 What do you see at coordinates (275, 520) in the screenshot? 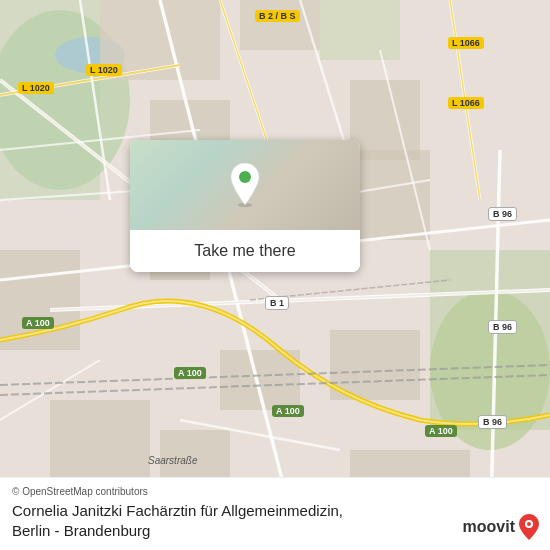
I see `location-name: Cornelia Janitzki Fachärztin für Allgeme…` at bounding box center [275, 520].